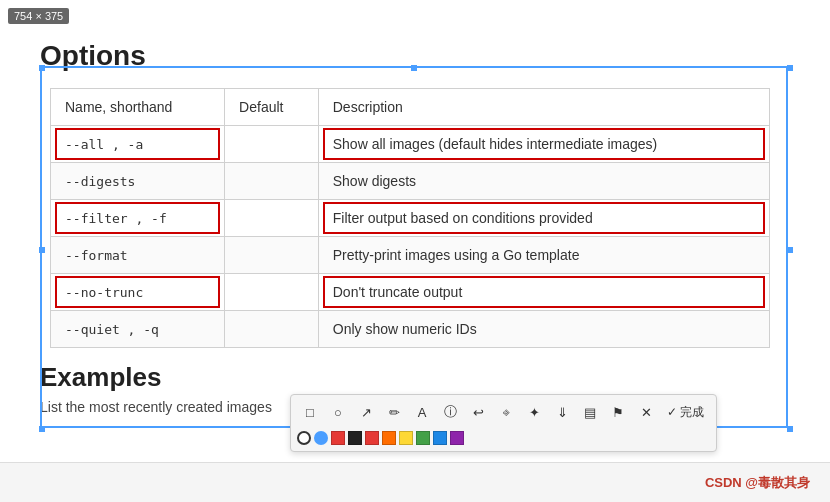  I want to click on table-row: --digests Show digests, so click(410, 182).